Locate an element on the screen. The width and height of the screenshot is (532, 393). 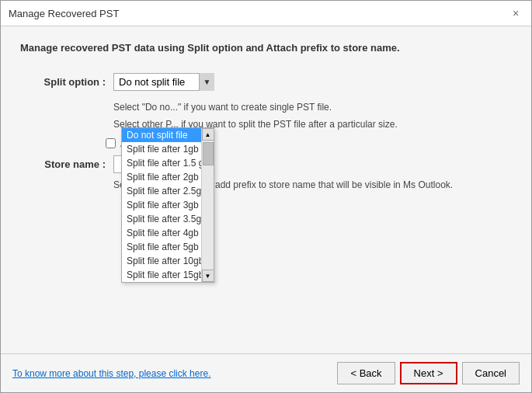
dropdown-item-5: Split file after 3gb is located at coordinates (162, 205).